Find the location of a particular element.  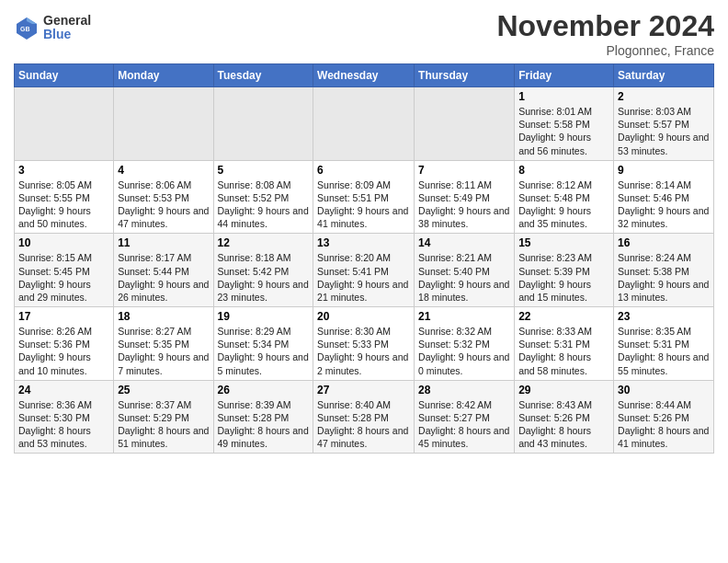

day-info: Sunrise: 8:23 AMSunset: 5:39 PMDaylight:… is located at coordinates (564, 278).